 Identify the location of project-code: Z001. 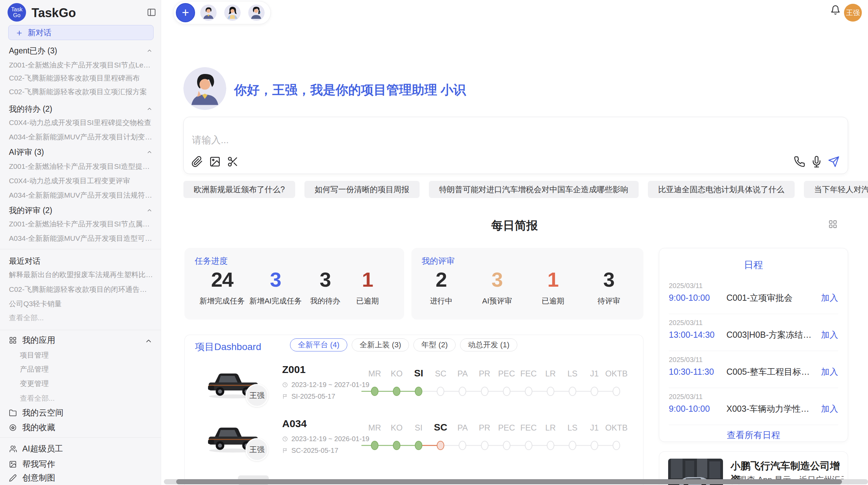
(294, 370).